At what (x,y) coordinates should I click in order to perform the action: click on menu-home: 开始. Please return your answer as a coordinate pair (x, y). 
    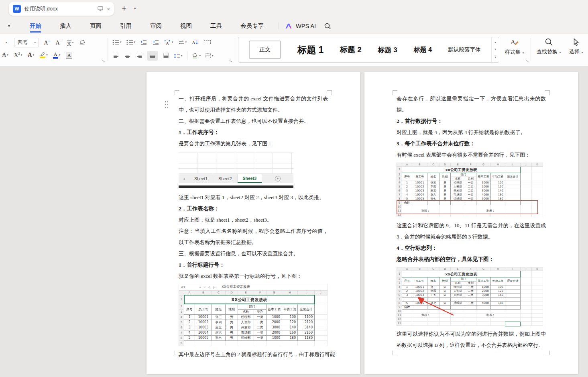
    Looking at the image, I should click on (35, 26).